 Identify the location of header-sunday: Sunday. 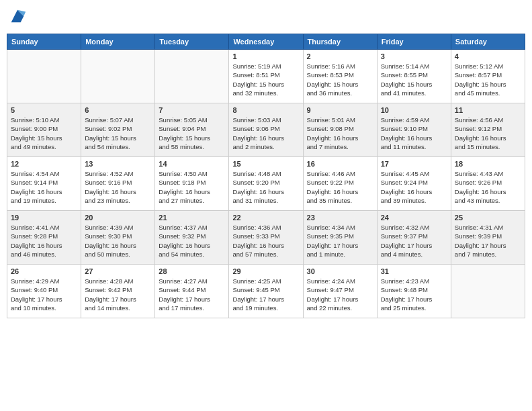
(44, 42).